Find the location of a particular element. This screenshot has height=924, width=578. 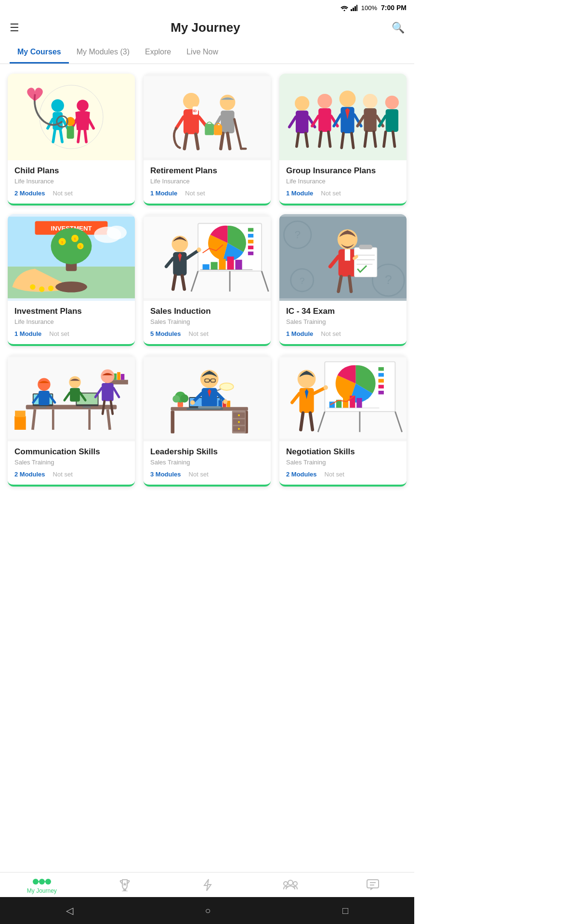

course-title-retirement-plans: Retirement Plans is located at coordinates (207, 171).